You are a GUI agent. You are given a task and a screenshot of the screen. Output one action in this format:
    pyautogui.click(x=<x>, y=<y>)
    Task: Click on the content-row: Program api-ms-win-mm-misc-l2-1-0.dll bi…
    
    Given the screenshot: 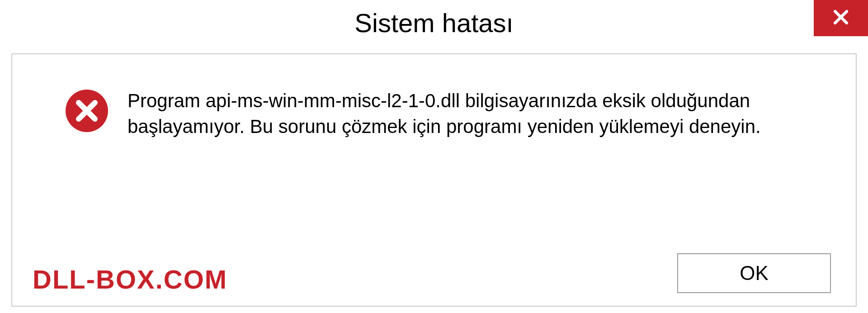 What is the action you would take?
    pyautogui.click(x=444, y=114)
    